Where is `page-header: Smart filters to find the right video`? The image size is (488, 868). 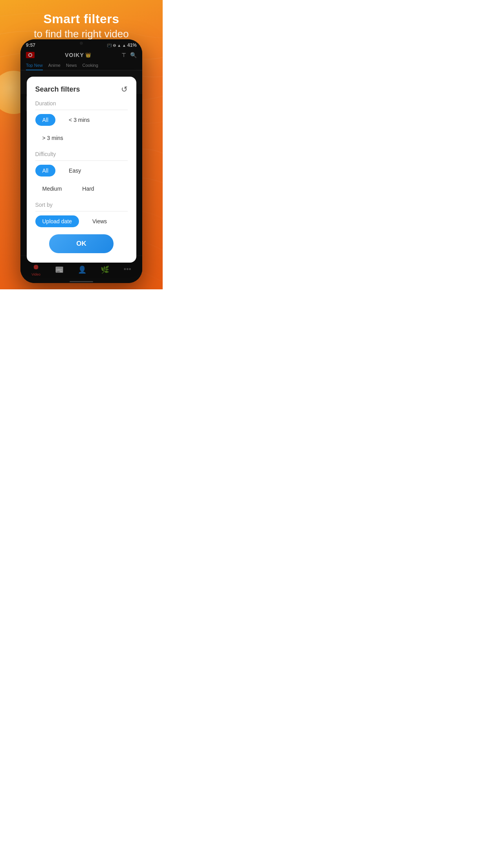 page-header: Smart filters to find the right video is located at coordinates (81, 26).